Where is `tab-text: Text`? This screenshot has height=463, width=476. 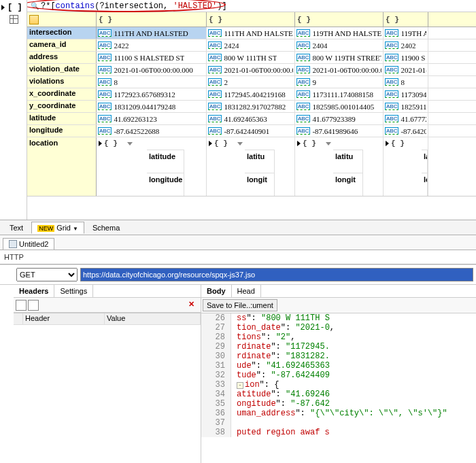
tab-text: Text is located at coordinates (16, 228).